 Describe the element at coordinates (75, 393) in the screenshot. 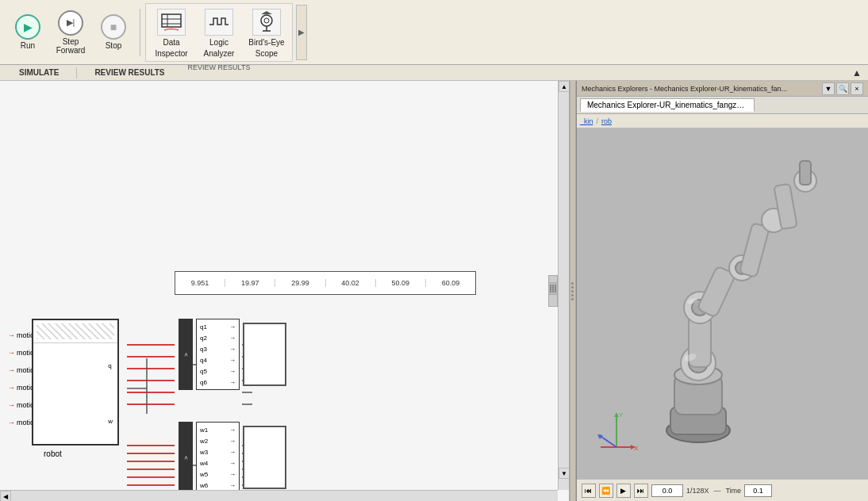

I see `robot-block-ports: q w` at that location.